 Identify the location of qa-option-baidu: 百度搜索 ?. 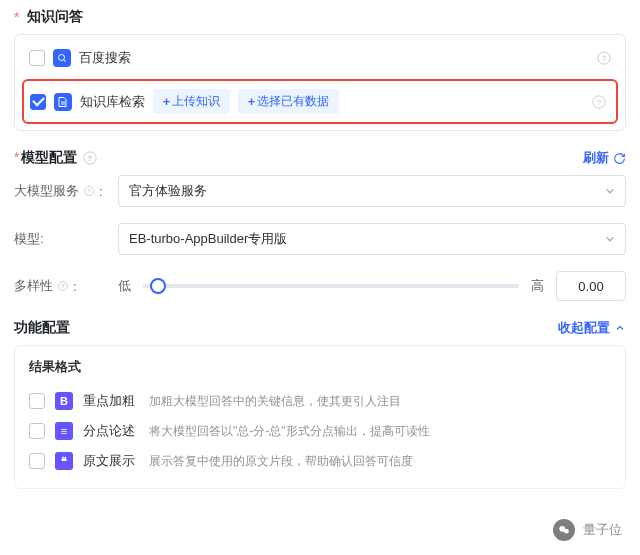
(320, 58).